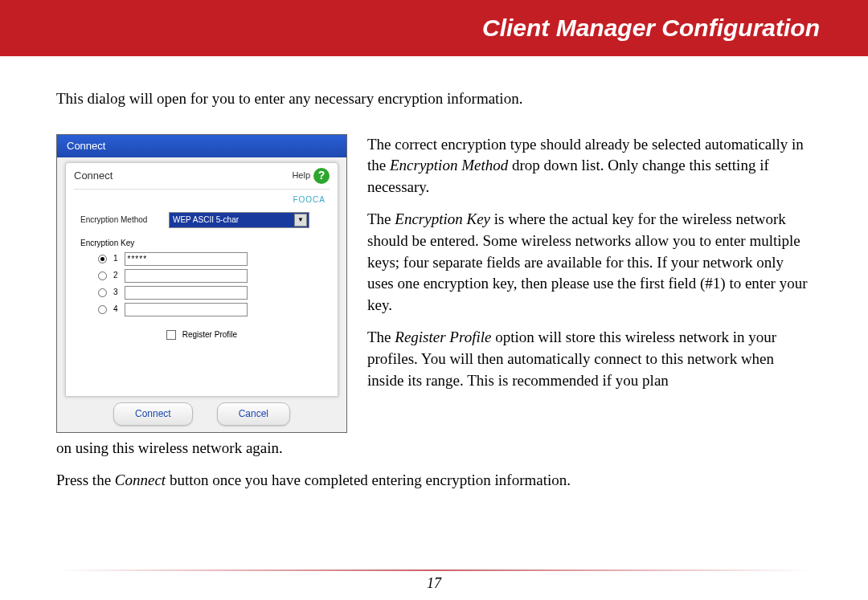  I want to click on em-register-profile: Register Profile, so click(443, 337).